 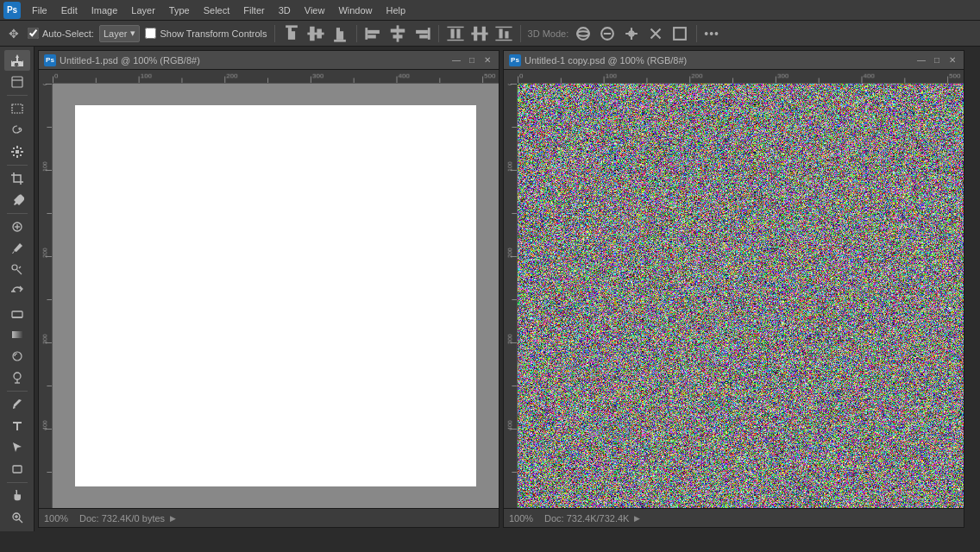 I want to click on doc-minimize-2: —, so click(x=921, y=60).